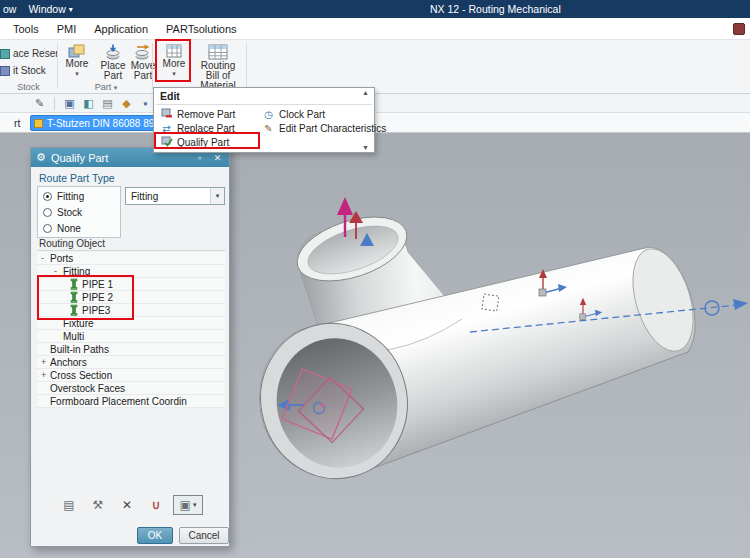 The width and height of the screenshot is (750, 558). What do you see at coordinates (131, 376) in the screenshot?
I see `tree-row-cross-section: +Cross Section` at bounding box center [131, 376].